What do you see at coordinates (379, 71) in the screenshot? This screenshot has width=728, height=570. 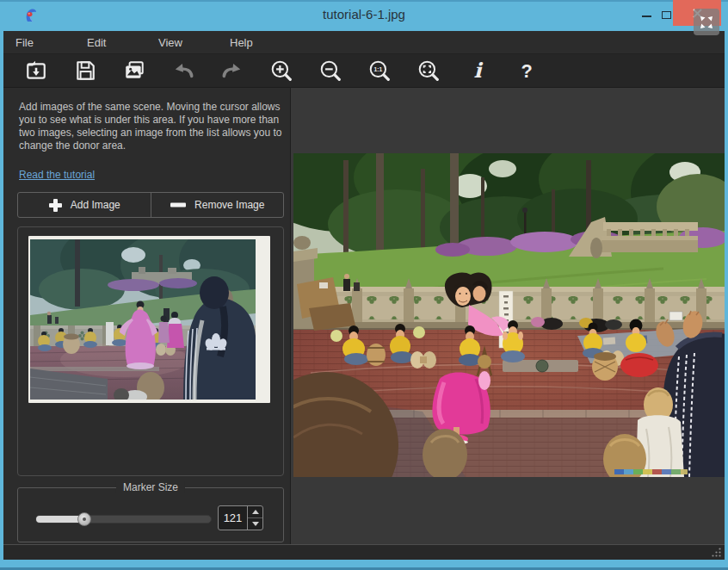 I see `zoom-actual-size-button: 1:1` at bounding box center [379, 71].